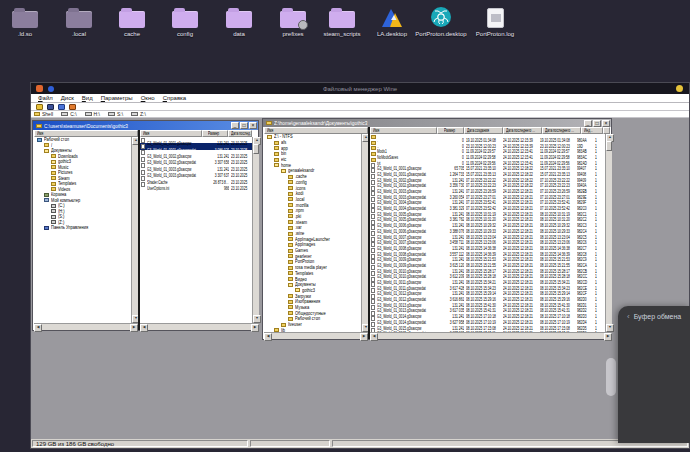 The image size is (690, 452). I want to click on child-window-title: C:\users\steamuser\Documents\gothic3, so click(137, 126).